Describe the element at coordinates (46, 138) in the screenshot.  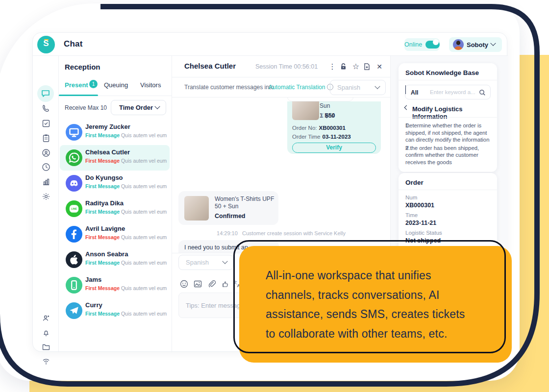
I see `sidebar-item-tickets` at that location.